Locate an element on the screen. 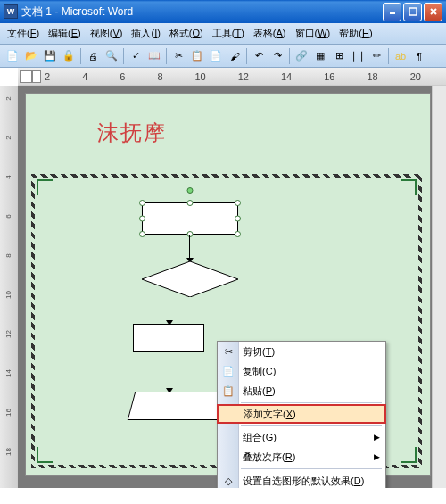 Image resolution: width=446 pixels, height=504 pixels. paste-icon: 📋 is located at coordinates (228, 391).